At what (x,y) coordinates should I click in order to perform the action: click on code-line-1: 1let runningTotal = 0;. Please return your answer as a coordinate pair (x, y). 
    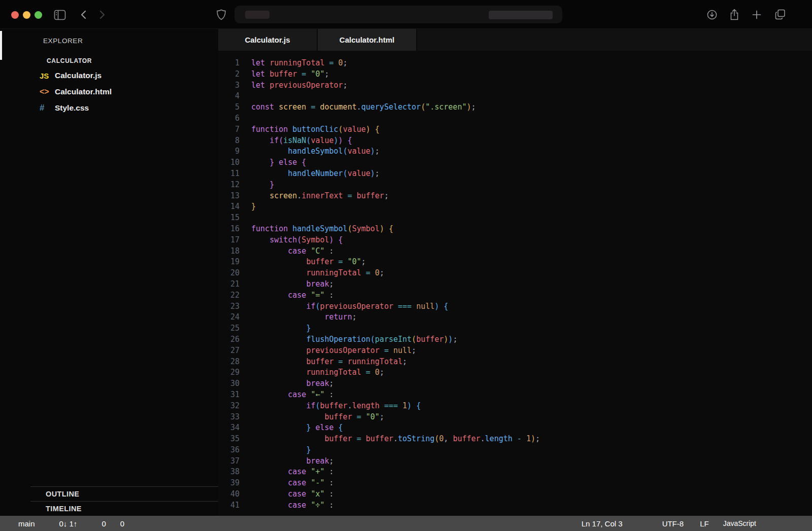
    Looking at the image, I should click on (515, 63).